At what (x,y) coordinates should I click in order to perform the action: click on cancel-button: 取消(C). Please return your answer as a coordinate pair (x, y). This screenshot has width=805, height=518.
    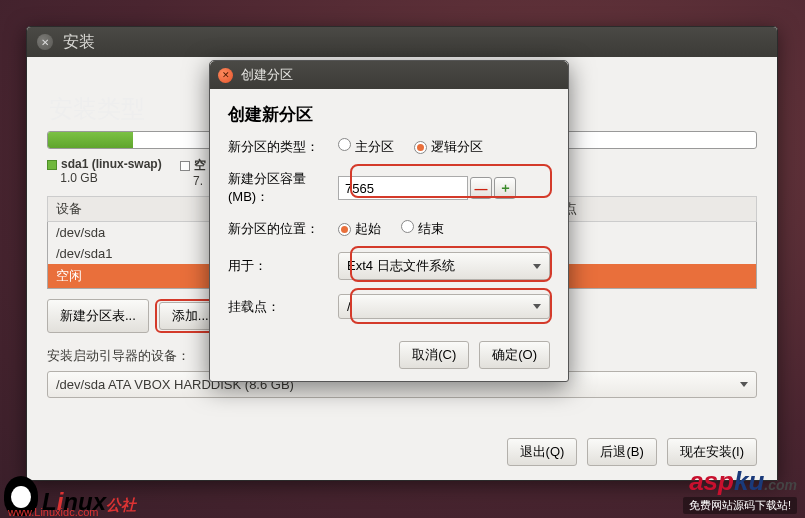
    Looking at the image, I should click on (434, 355).